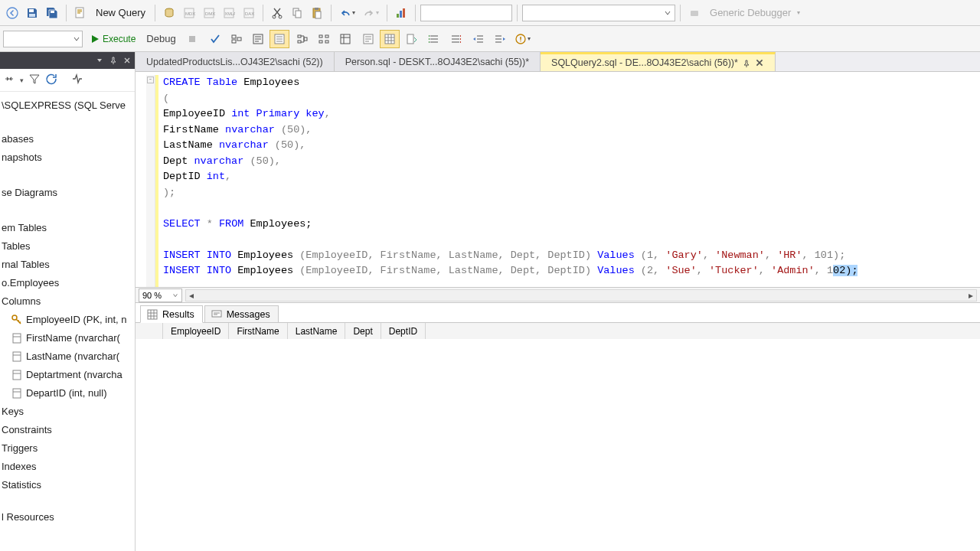 The height and width of the screenshot is (551, 980). I want to click on scope-combo, so click(466, 13).